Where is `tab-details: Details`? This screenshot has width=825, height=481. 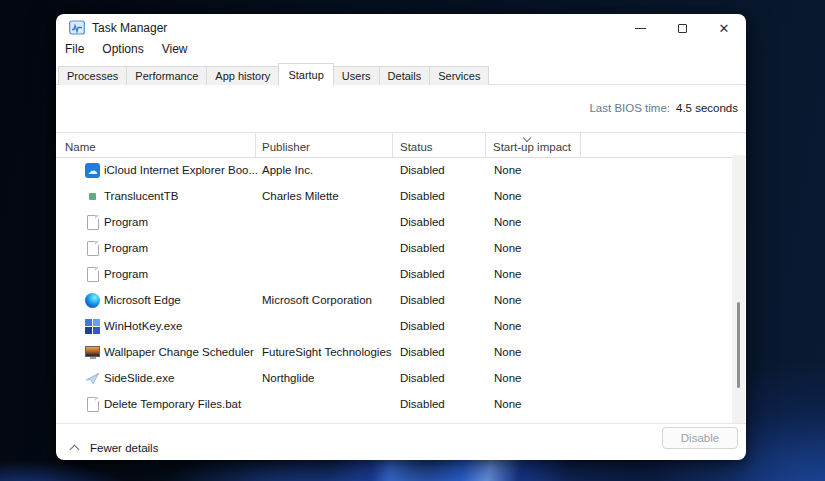 tab-details: Details is located at coordinates (405, 76).